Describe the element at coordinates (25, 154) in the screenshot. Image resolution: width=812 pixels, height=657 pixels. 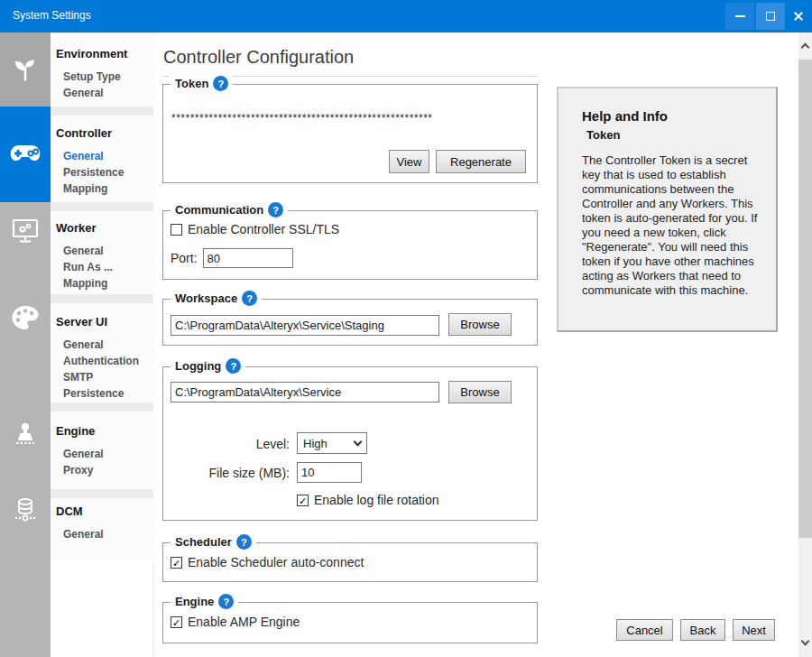
I see `rail-tile-controller` at that location.